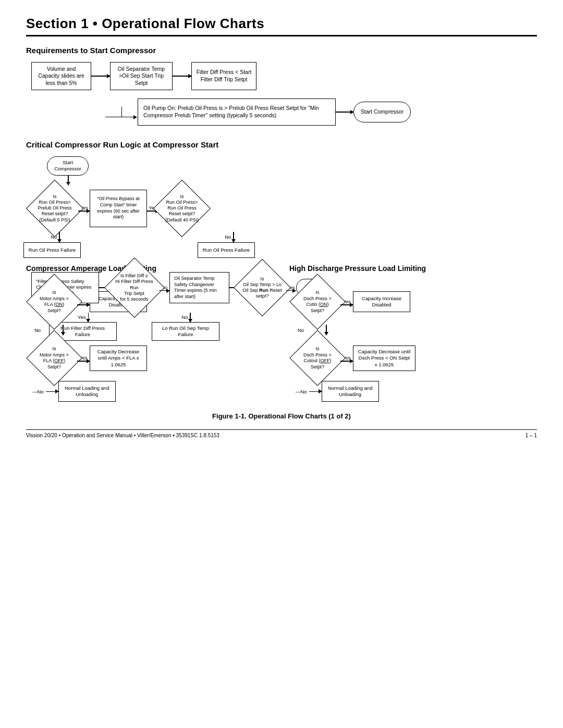  Describe the element at coordinates (185, 317) in the screenshot. I see `no-label-4: No` at that location.